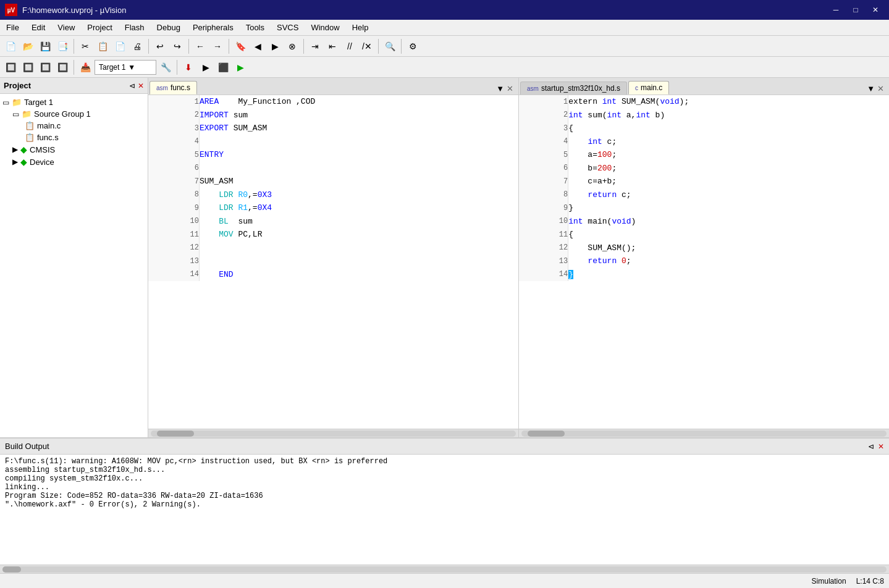 This screenshot has height=588, width=889. What do you see at coordinates (425, 10) in the screenshot?
I see `window-title: F:\homework.uvproj - µVision` at bounding box center [425, 10].